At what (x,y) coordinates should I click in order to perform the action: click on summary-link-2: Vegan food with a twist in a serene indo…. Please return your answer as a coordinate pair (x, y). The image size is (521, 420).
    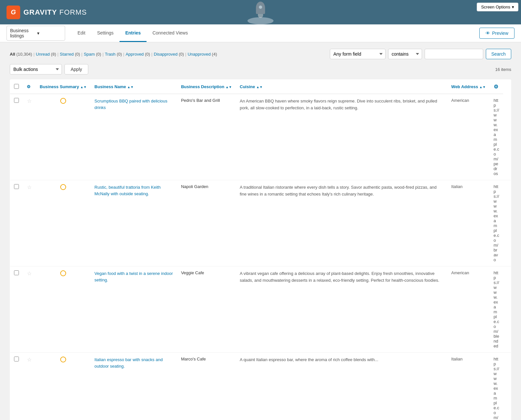
    Looking at the image, I should click on (134, 277).